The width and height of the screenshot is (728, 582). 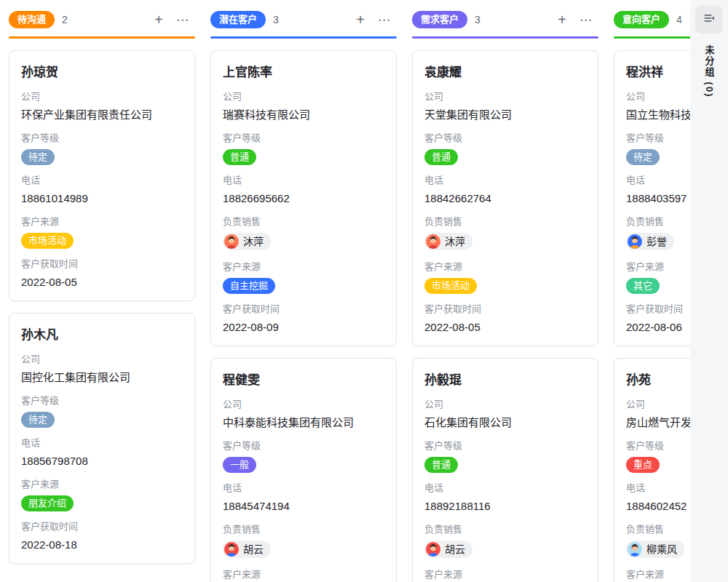 I want to click on sales-person-name: 胡云, so click(x=455, y=549).